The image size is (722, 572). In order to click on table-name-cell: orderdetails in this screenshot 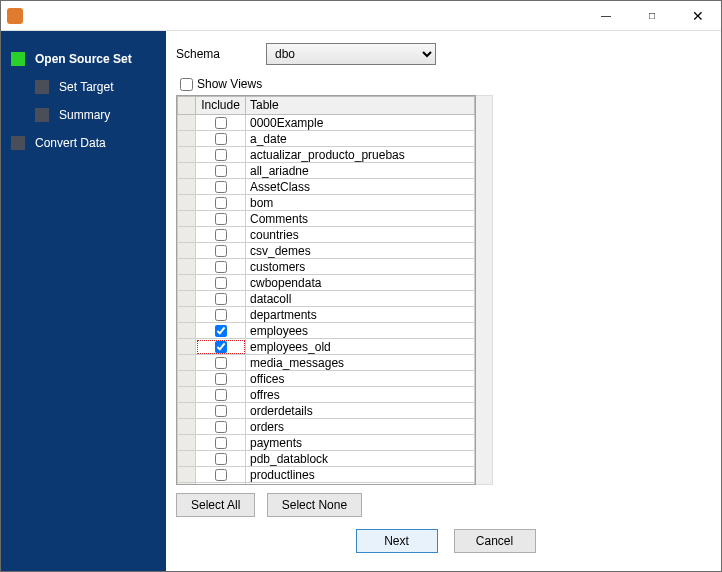, I will do `click(360, 411)`.